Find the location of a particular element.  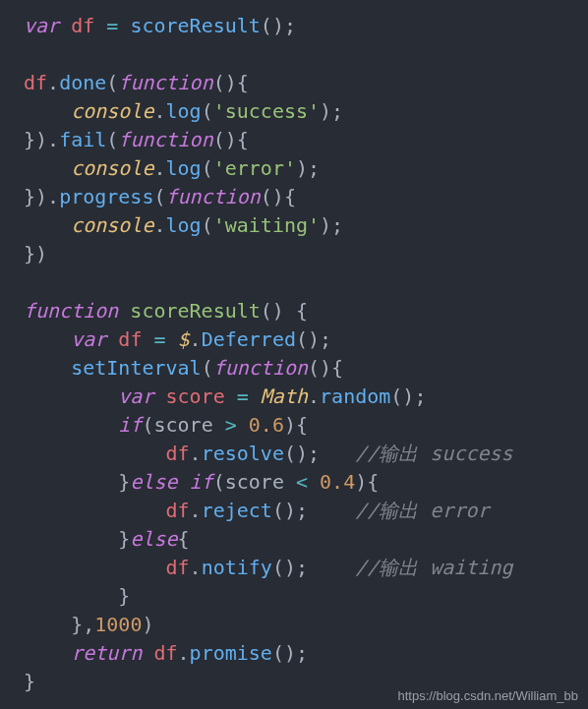

punct: { is located at coordinates (184, 539).